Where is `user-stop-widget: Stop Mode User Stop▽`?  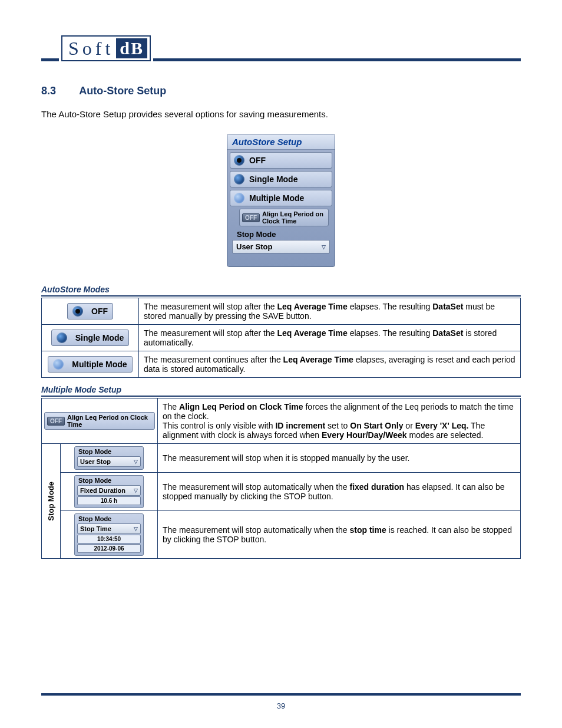 user-stop-widget: Stop Mode User Stop▽ is located at coordinates (109, 458).